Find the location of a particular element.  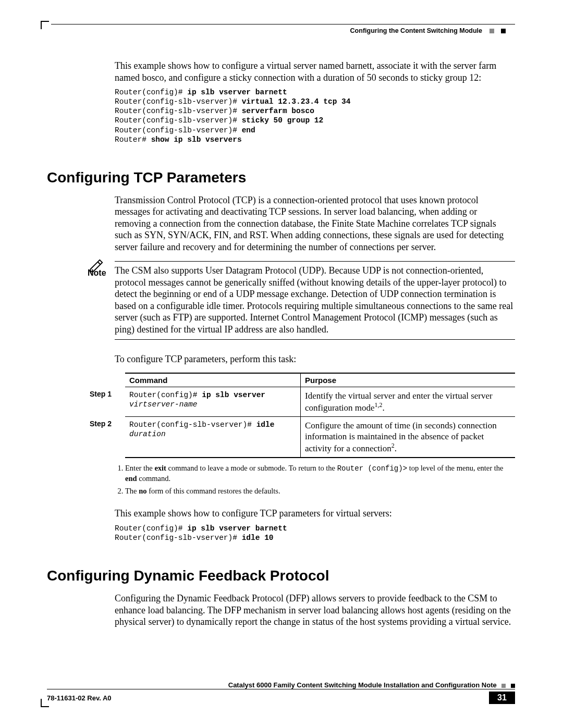

footer-title-text: Catalyst 6000 Family Content Switching M… is located at coordinates (363, 685).